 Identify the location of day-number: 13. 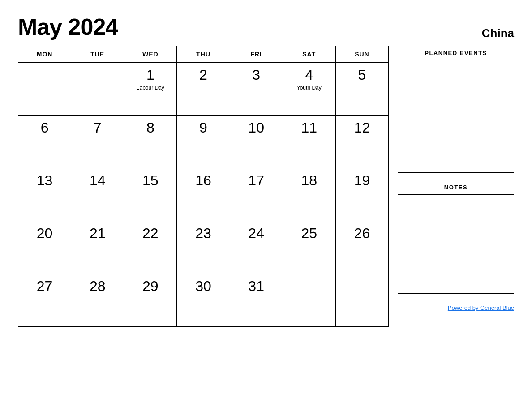
(45, 181).